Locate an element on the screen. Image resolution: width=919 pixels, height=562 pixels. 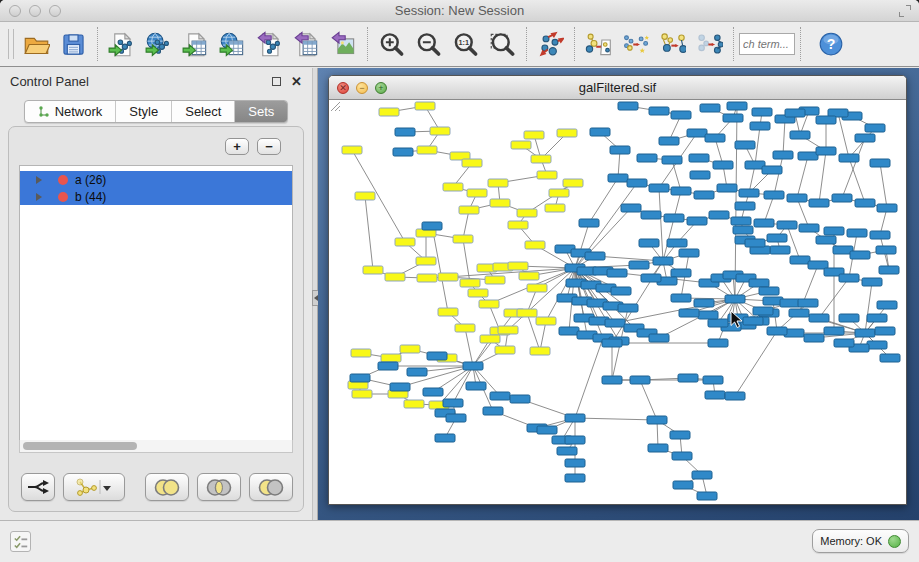
export-image-icon is located at coordinates (344, 44).